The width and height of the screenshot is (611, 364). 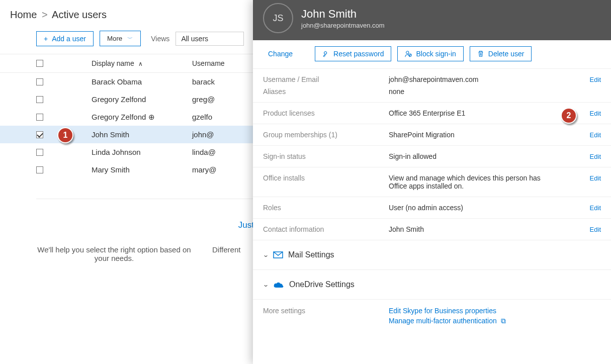 What do you see at coordinates (79, 15) in the screenshot?
I see `breadcrumb-current: Active users` at bounding box center [79, 15].